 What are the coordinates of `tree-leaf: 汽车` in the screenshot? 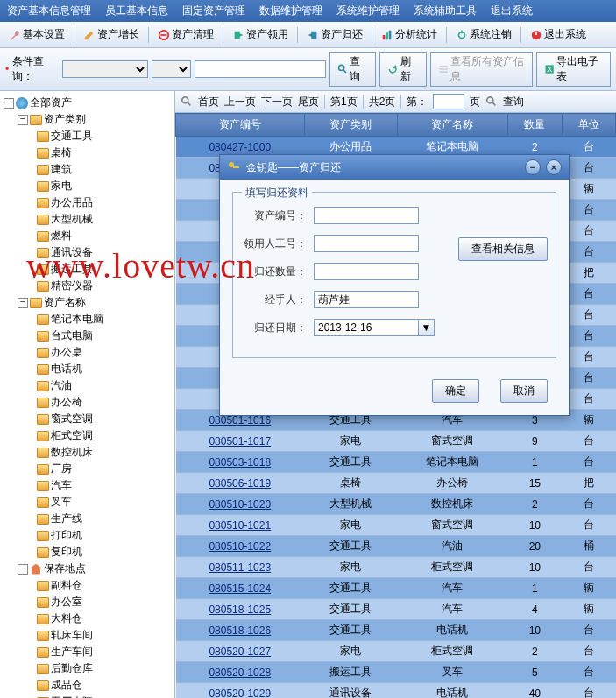 It's located at (88, 485).